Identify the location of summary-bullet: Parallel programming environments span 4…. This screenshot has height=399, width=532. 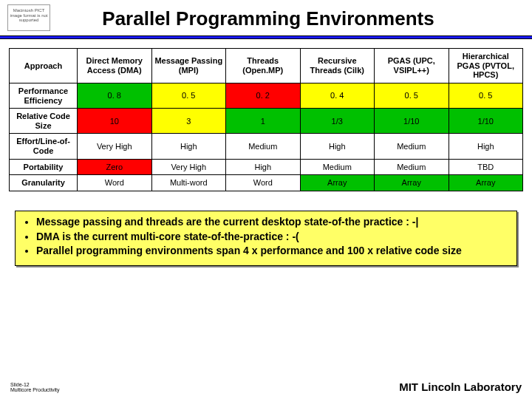
(273, 251).